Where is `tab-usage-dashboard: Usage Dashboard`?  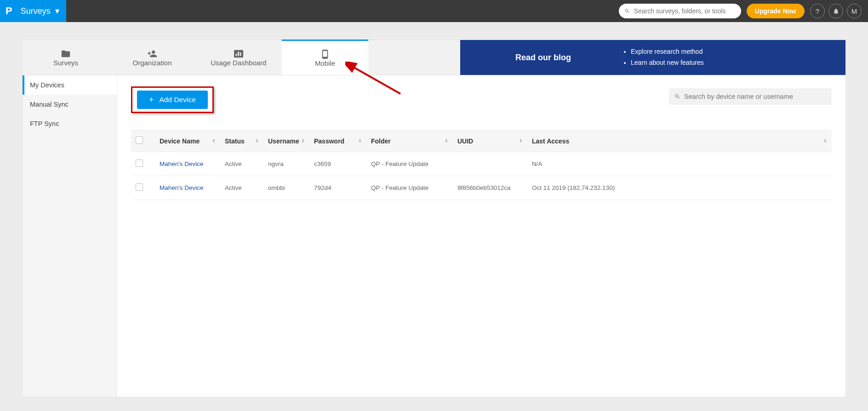 tab-usage-dashboard: Usage Dashboard is located at coordinates (239, 57).